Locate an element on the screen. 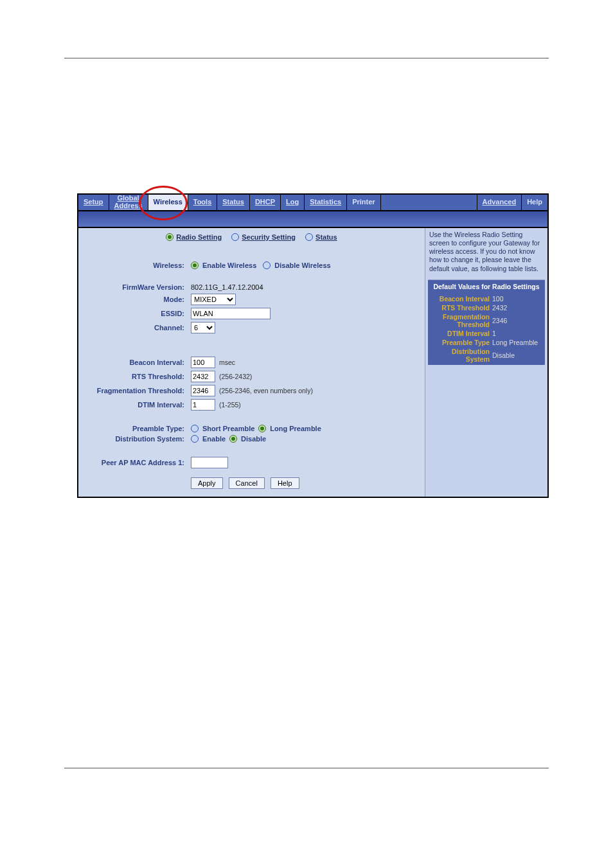 Image resolution: width=613 pixels, height=868 pixels. beacon-hint: msec is located at coordinates (227, 362).